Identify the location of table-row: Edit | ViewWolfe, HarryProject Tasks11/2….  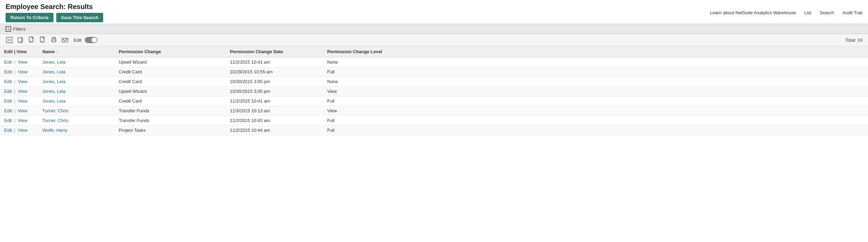
(434, 130).